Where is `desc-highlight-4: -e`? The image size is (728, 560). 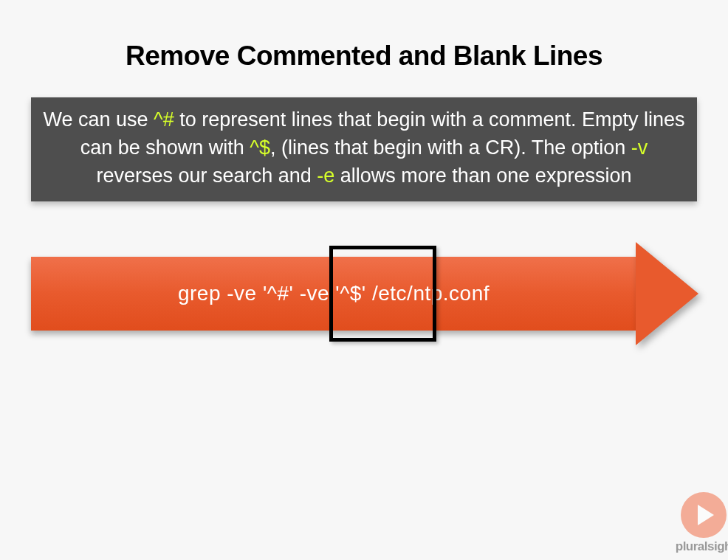 desc-highlight-4: -e is located at coordinates (326, 176).